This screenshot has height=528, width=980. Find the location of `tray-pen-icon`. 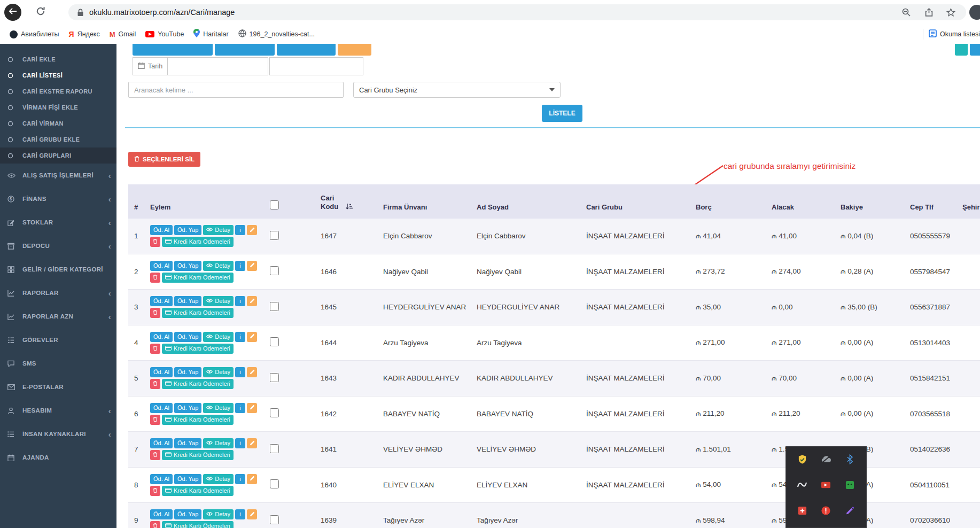

tray-pen-icon is located at coordinates (850, 511).